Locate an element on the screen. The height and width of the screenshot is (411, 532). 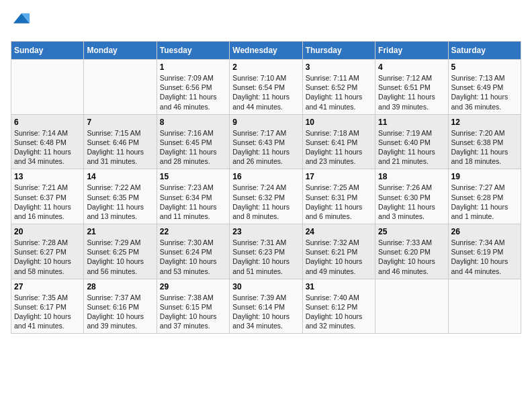
header-thursday: Thursday is located at coordinates (339, 51).